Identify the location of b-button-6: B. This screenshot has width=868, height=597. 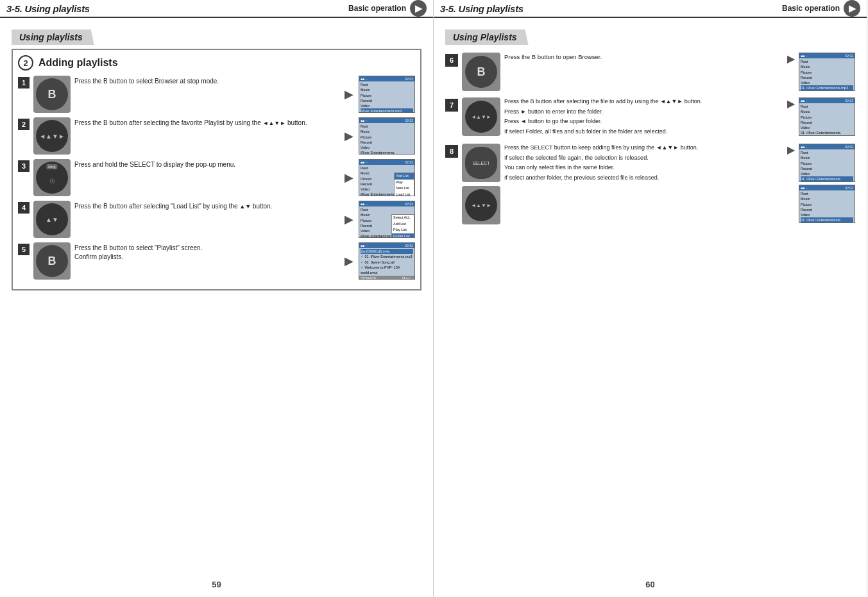
(481, 72).